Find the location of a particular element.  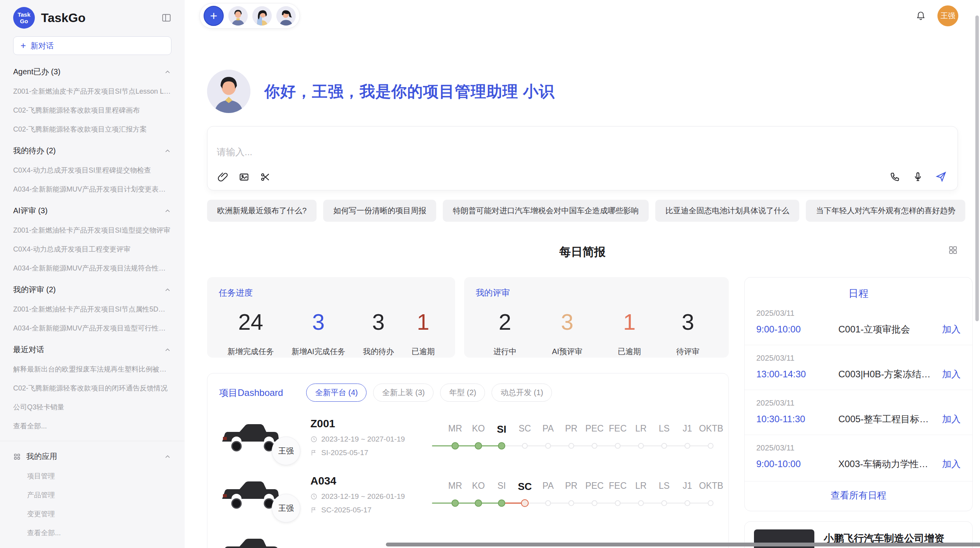

tab-model-year: 年型 (2) is located at coordinates (463, 392).